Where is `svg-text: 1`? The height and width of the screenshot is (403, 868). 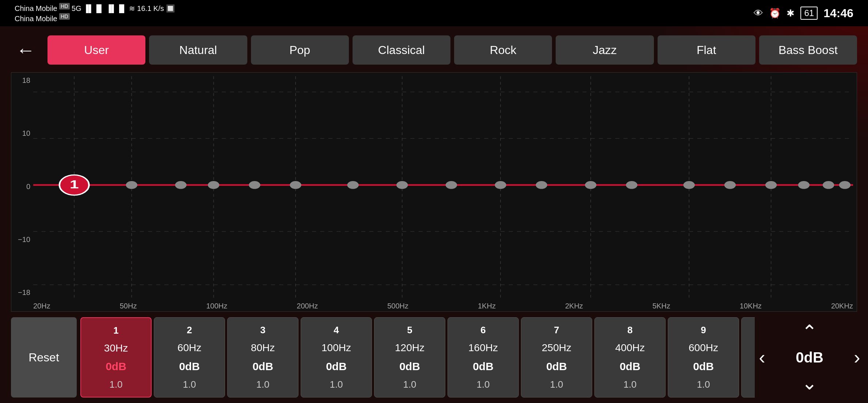 svg-text: 1 is located at coordinates (75, 184).